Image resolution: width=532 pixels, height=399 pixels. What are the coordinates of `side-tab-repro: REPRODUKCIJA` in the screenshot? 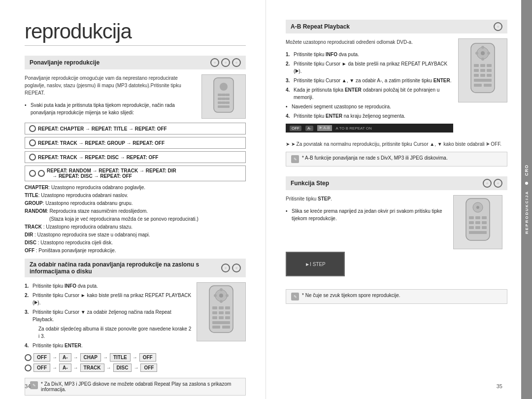 It's located at (527, 212).